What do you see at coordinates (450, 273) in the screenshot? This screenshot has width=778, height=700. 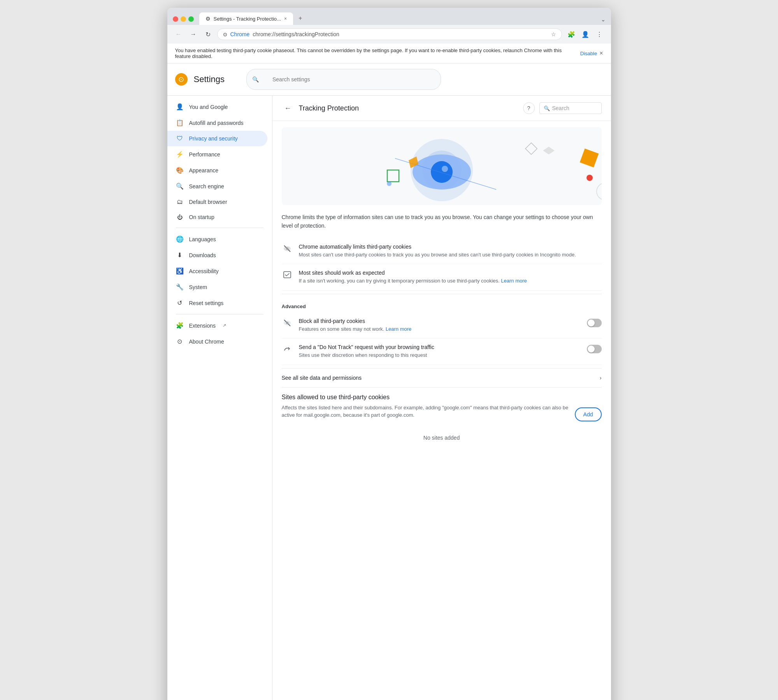 I see `sites-work-title: Most sites should work as expected` at bounding box center [450, 273].